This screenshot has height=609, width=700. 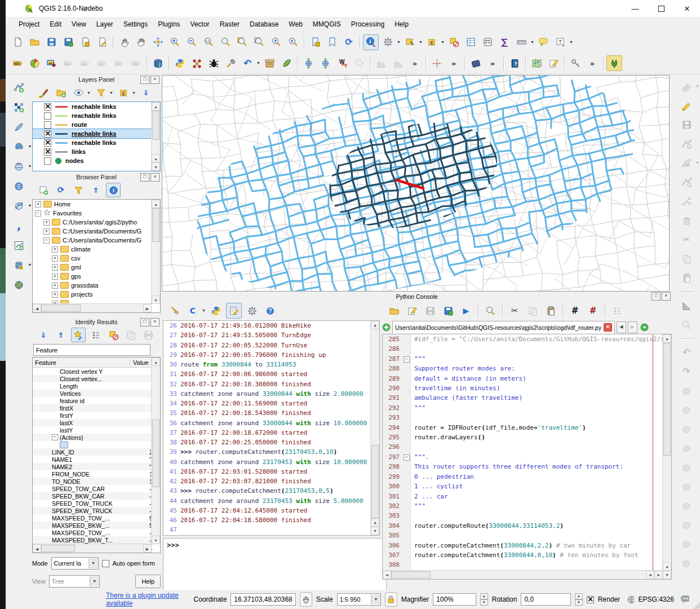 What do you see at coordinates (515, 63) in the screenshot?
I see `help-contents-button: ?` at bounding box center [515, 63].